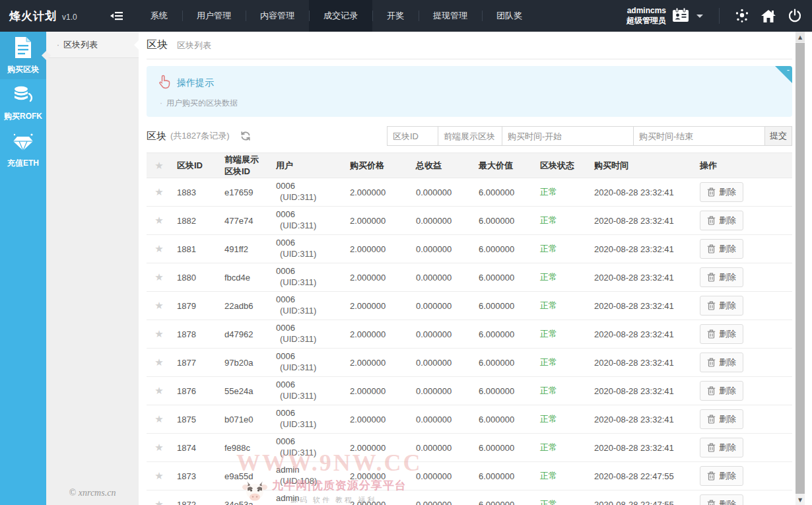 This screenshot has height=505, width=812. Describe the element at coordinates (195, 363) in the screenshot. I see `cell-block-id: 1877` at that location.